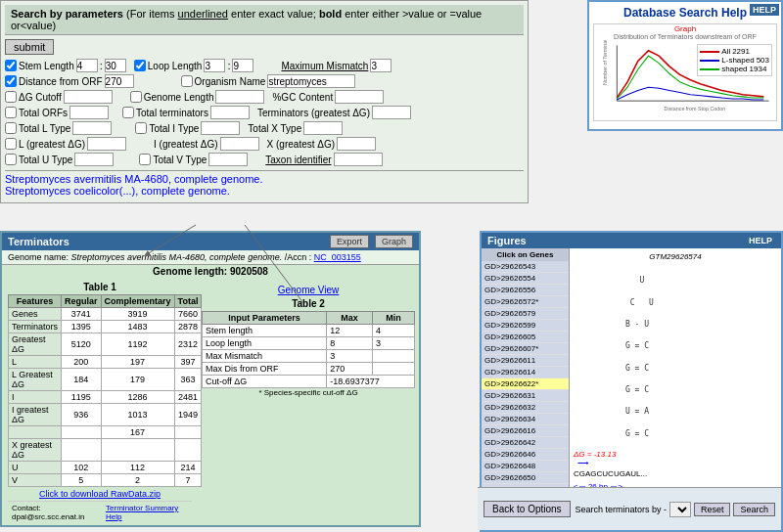 Image resolution: width=783 pixels, height=532 pixels. Describe the element at coordinates (309, 381) in the screenshot. I see `table-row: Cut-off ΔG-18.6937377` at that location.